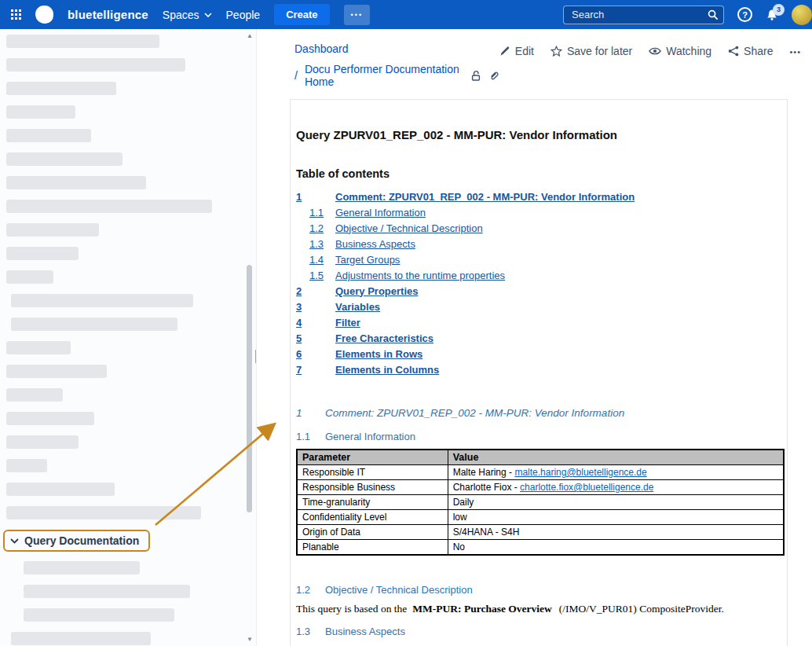 The height and width of the screenshot is (646, 812). Describe the element at coordinates (485, 196) in the screenshot. I see `toc-label: Comment: ZPURV01_REP_002 - MM-PUR: Vendo…` at that location.